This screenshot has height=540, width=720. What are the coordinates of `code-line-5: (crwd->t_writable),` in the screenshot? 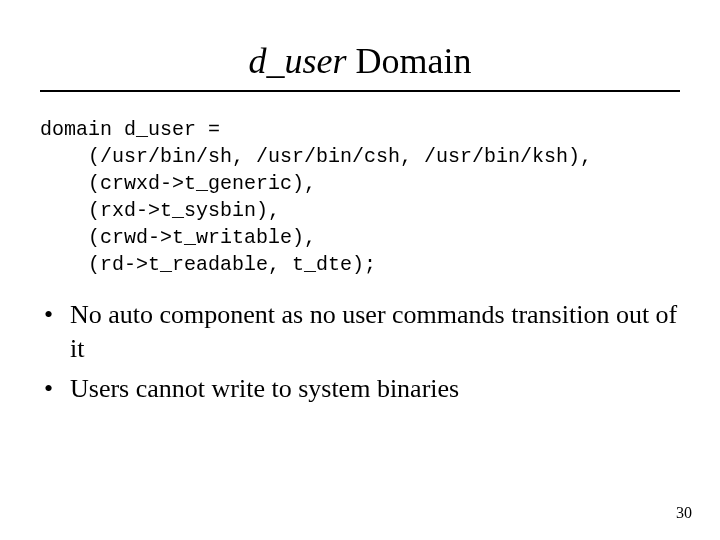 It's located at (178, 238).